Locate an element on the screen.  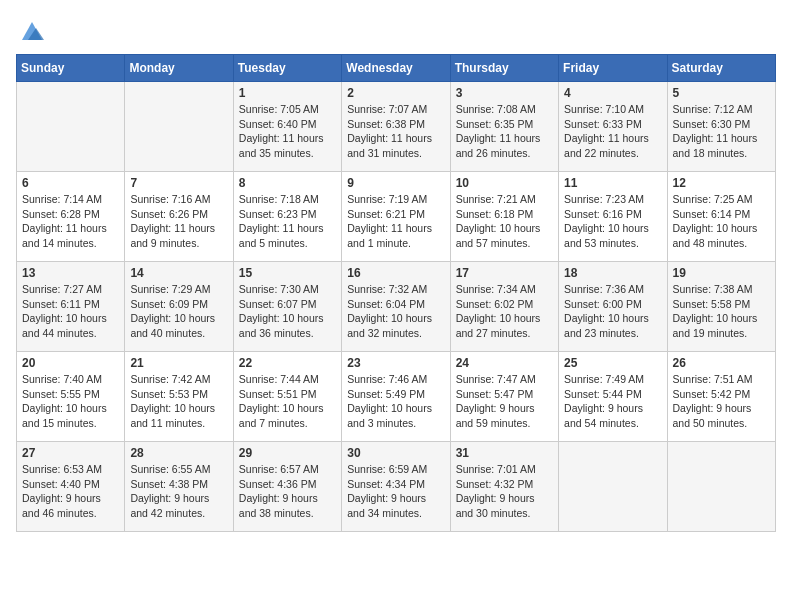
day-number: 24 is located at coordinates (504, 363).